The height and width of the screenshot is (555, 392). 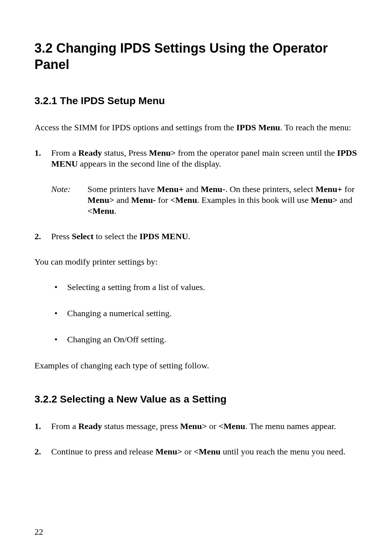 What do you see at coordinates (212, 287) in the screenshot?
I see `bullet-text: Selecting a setting from a list of value…` at bounding box center [212, 287].